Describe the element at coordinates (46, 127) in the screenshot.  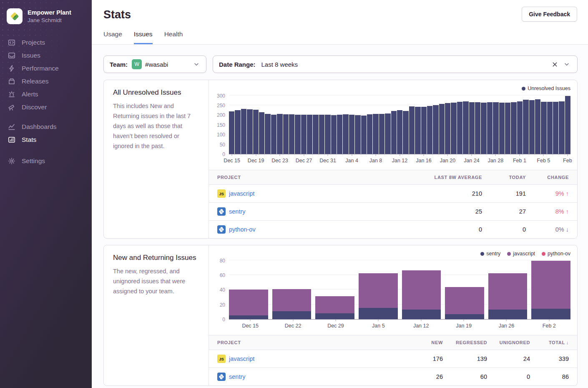
I see `sidebar-item-dashboards: Dashboards` at that location.